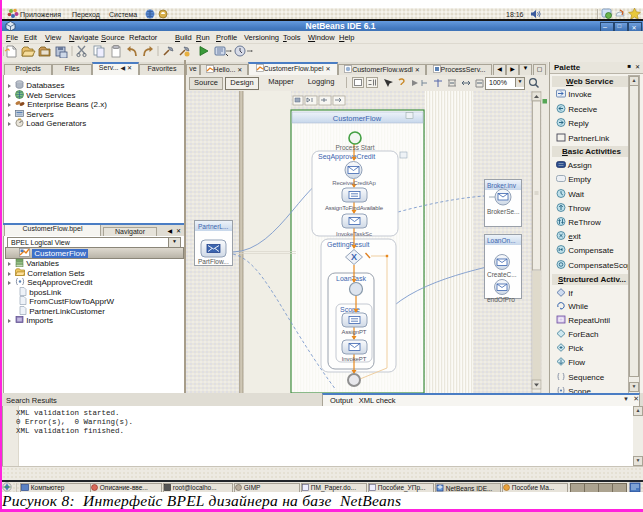  Describe the element at coordinates (502, 240) in the screenshot. I see `svg-text: LoanOn...` at that location.